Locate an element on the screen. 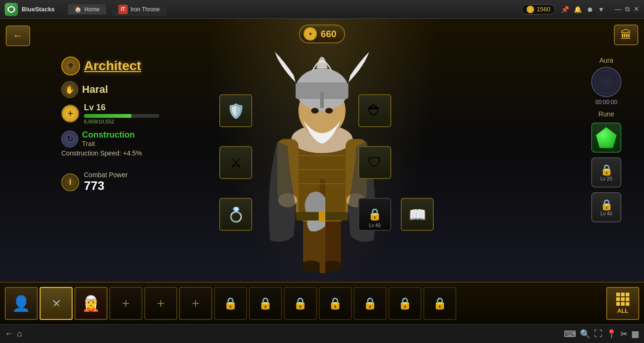  combat-value: 773 is located at coordinates (106, 186).